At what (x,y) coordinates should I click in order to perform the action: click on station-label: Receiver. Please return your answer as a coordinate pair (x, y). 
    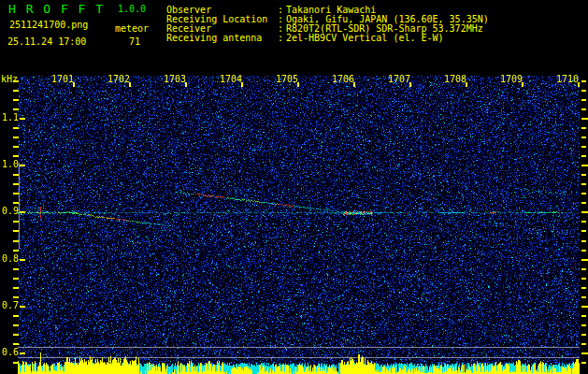
    Looking at the image, I should click on (222, 29).